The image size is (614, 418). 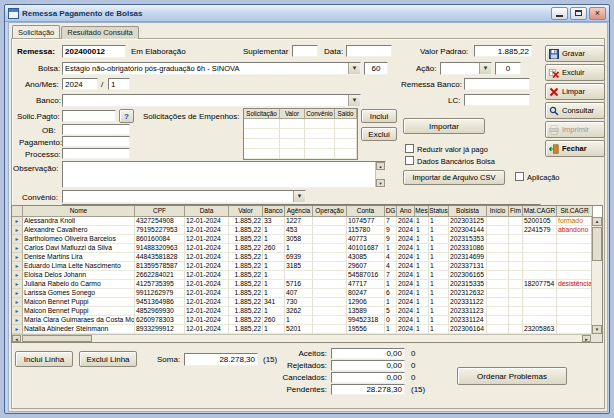 What do you see at coordinates (368, 390) in the screenshot?
I see `pendentes-field` at bounding box center [368, 390].